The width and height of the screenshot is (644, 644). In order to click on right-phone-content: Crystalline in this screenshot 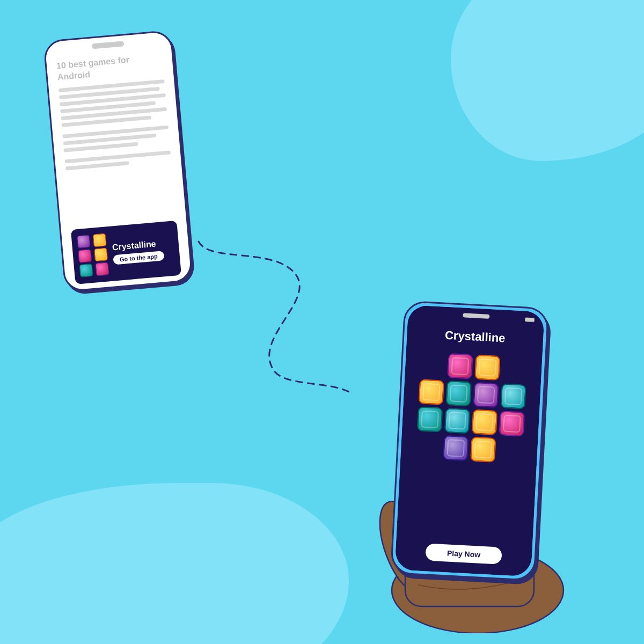, I will do `click(470, 441)`.